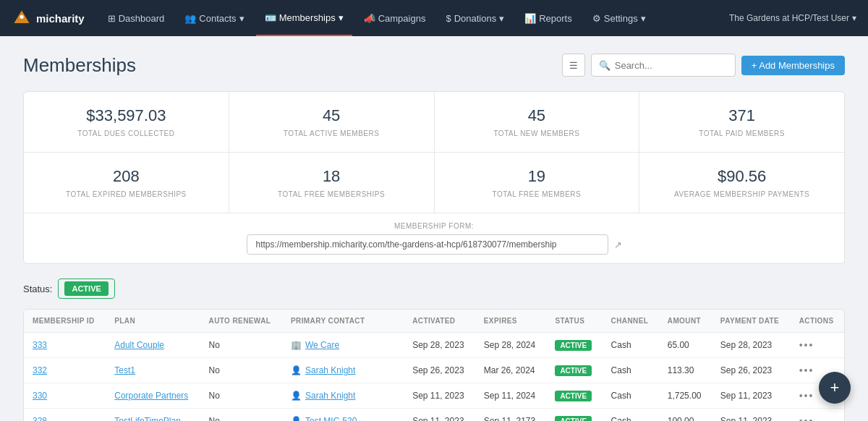  I want to click on cell-payment-date: Sep 28, 2023, so click(751, 346).